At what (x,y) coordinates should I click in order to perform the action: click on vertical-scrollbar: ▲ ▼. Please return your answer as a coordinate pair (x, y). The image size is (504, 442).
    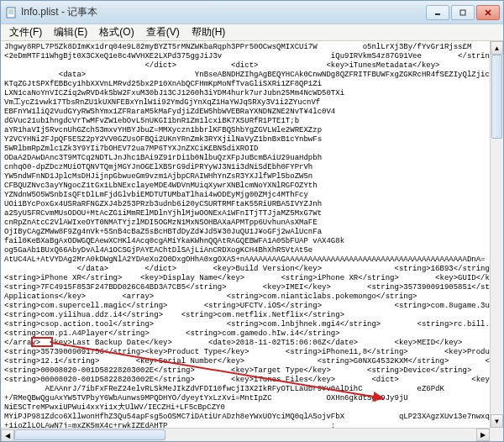
    Looking at the image, I should click on (496, 234).